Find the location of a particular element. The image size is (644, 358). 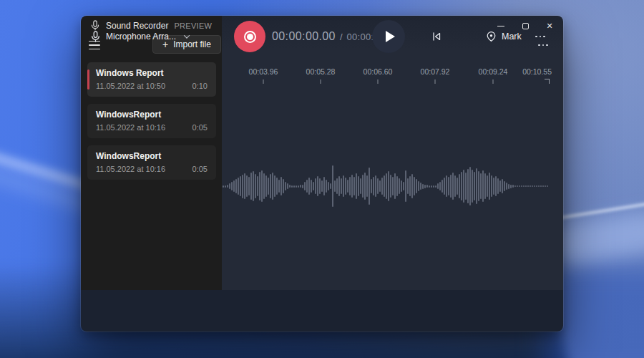

elapsed-time: 00:00:00.00 is located at coordinates (303, 37).